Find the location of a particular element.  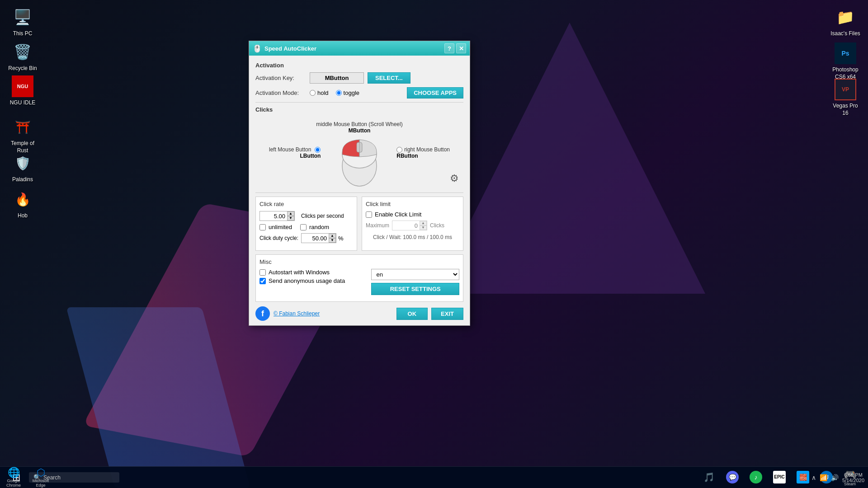

max-clicks-row: Maximum 0 ▲ ▼ Clicks is located at coordinates (412, 225).